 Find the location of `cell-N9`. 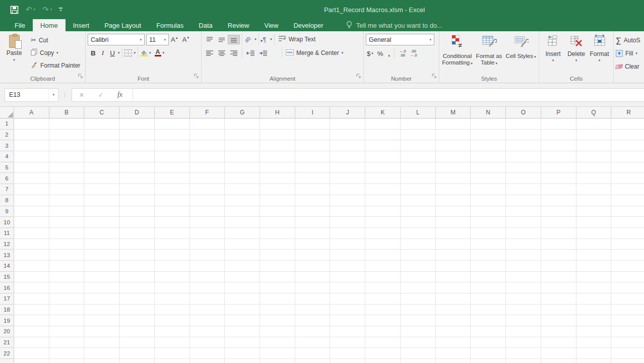

cell-N9 is located at coordinates (488, 212).